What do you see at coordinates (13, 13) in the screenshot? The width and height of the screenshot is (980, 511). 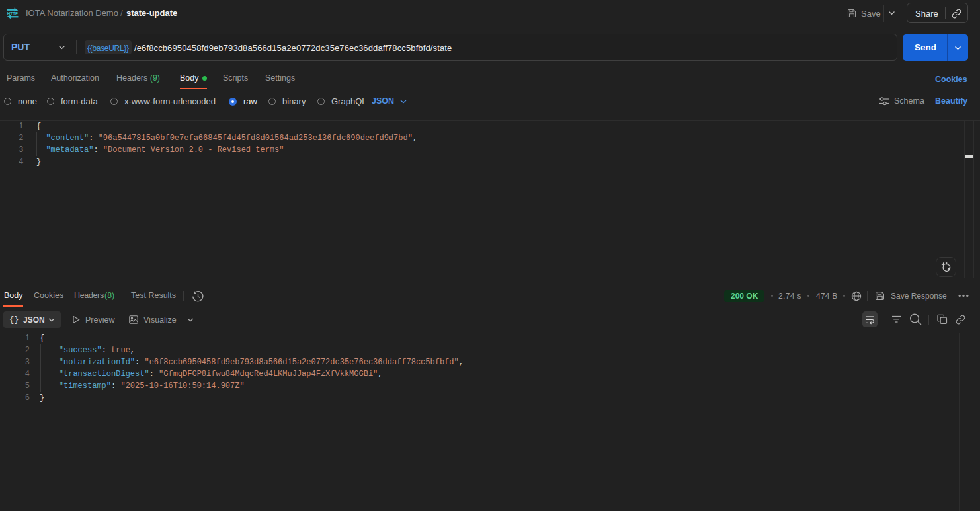 I see `svg-text: HTTP` at bounding box center [13, 13].